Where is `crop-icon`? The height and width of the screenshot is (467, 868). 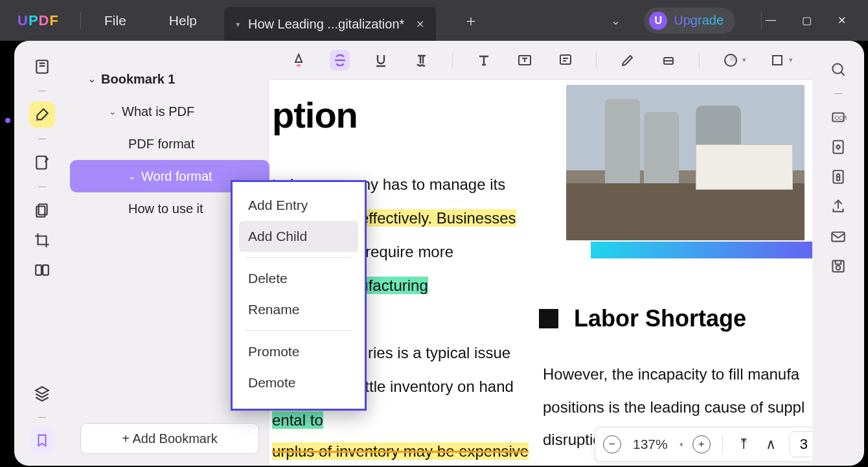
crop-icon is located at coordinates (42, 240).